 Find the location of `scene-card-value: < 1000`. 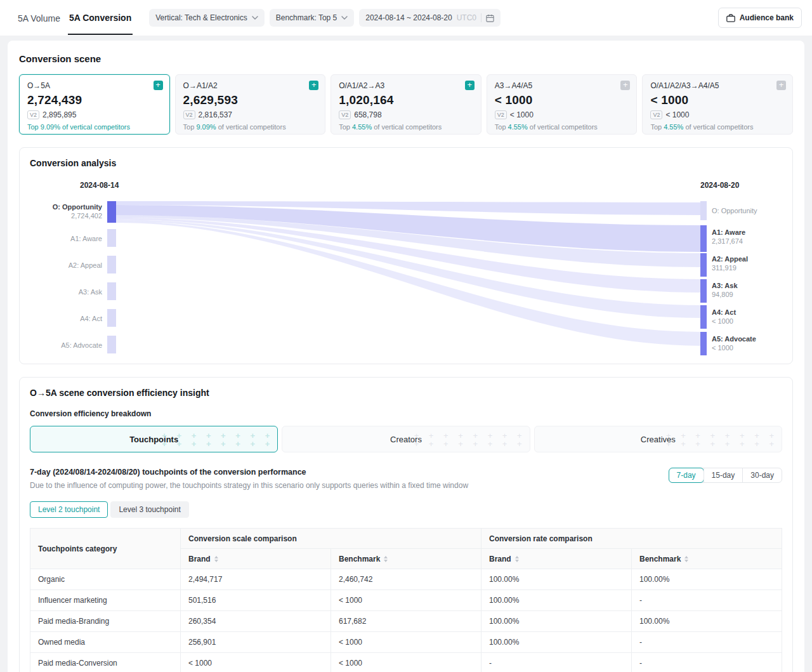

scene-card-value: < 1000 is located at coordinates (717, 100).